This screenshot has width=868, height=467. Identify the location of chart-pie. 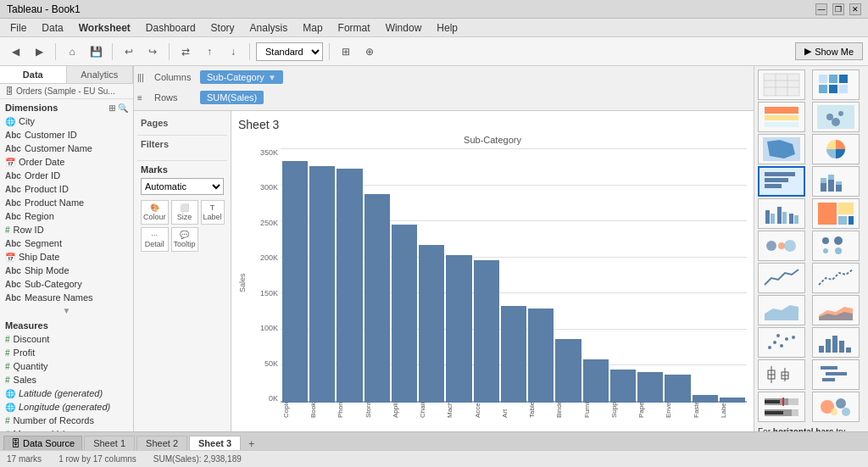
(836, 149).